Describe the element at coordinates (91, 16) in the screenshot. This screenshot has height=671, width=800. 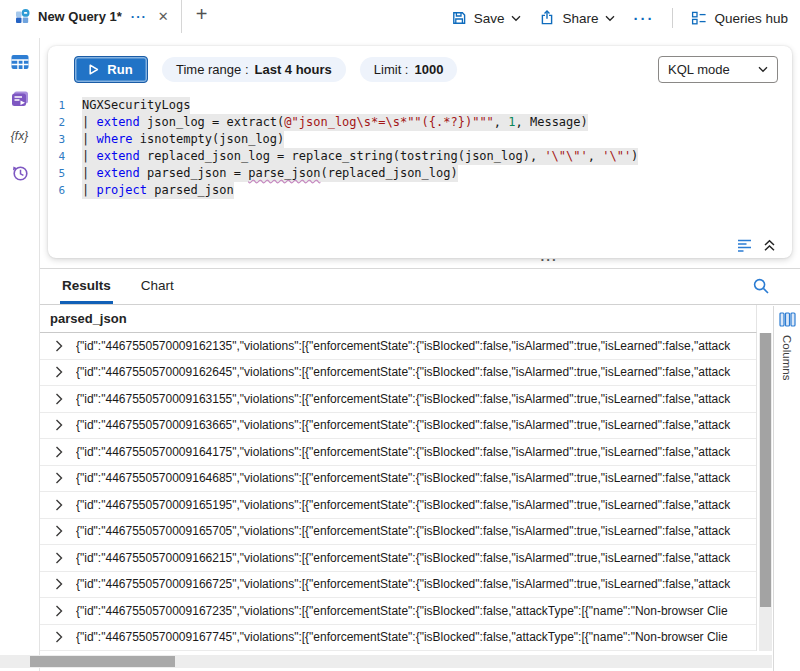
I see `query-tab: New Query 1* ··· ✕` at that location.